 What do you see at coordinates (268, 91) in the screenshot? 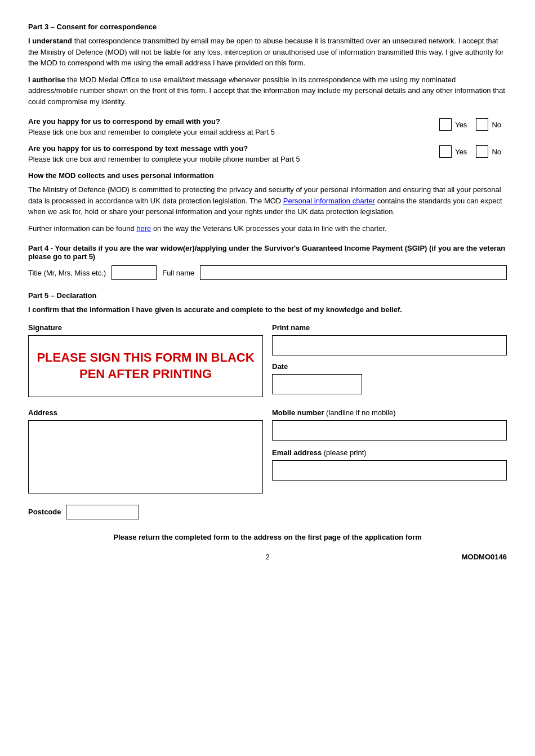
I see `part3-para2: I authorise the MOD Medal Office to use …` at bounding box center [268, 91].